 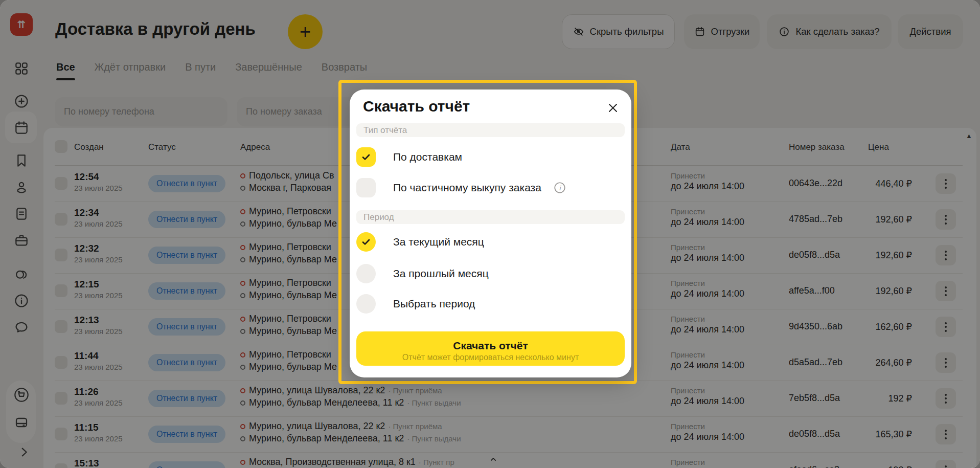 I want to click on option-label: За прошлый месяц, so click(x=441, y=274).